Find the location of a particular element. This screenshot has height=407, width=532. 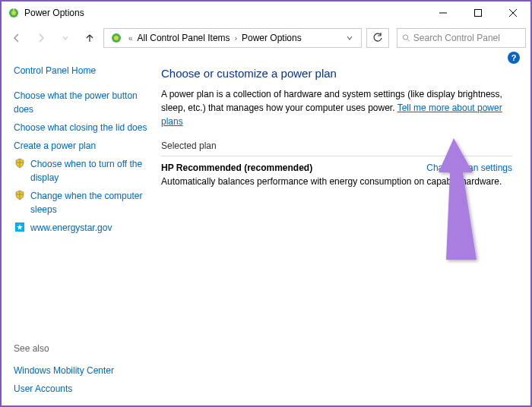

sidebar-link-sleeps: Change when the computer sleeps is located at coordinates (89, 203).